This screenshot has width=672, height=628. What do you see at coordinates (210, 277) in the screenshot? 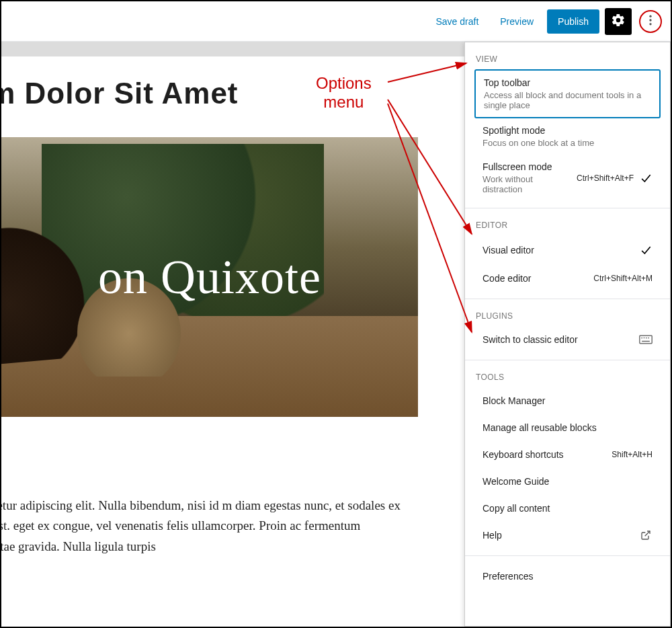
I see `hero-caption: on Quixote` at bounding box center [210, 277].